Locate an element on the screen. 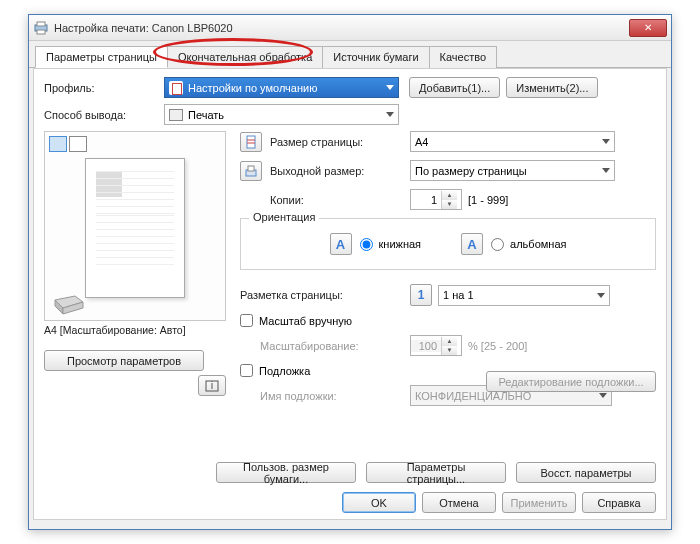 The image size is (700, 544). output-label: Способ вывода: is located at coordinates (104, 115).